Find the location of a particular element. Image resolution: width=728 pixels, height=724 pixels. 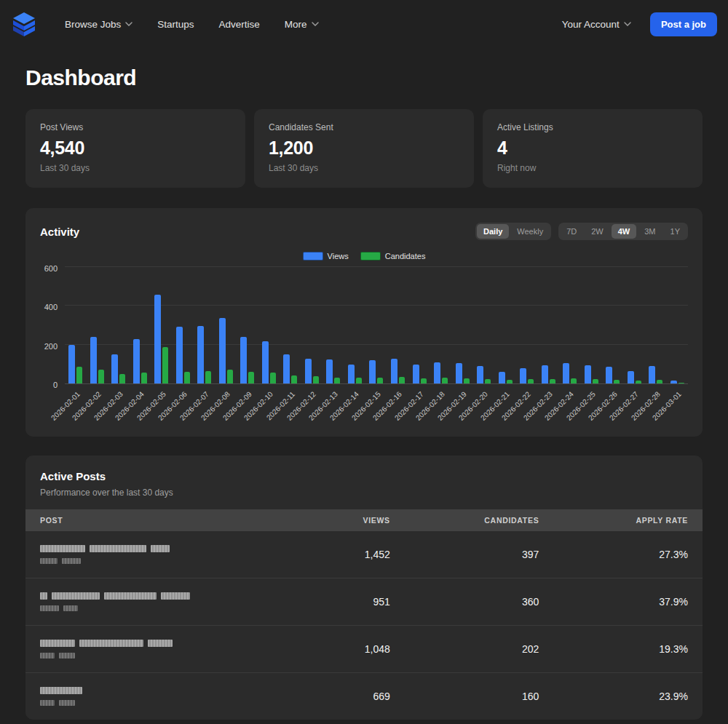

post-a-job-button: Post a job is located at coordinates (684, 25).